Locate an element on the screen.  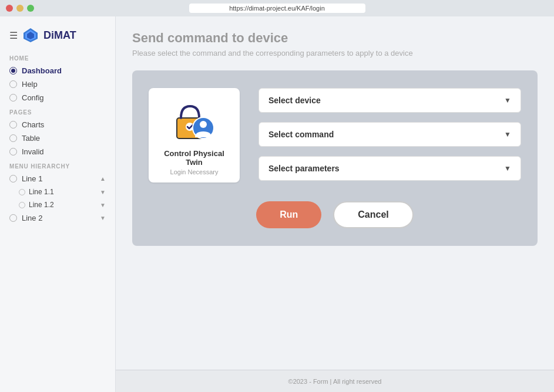
radio-line1 is located at coordinates (13, 178).